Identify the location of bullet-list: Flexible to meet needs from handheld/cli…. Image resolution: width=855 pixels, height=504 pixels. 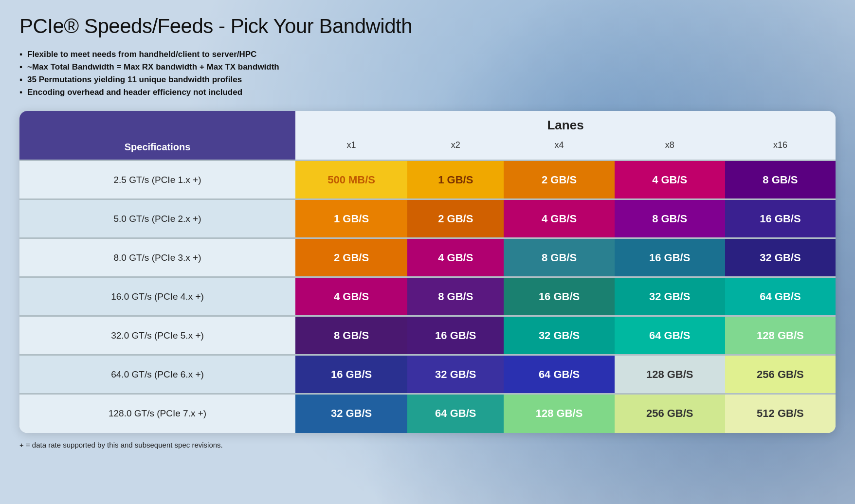
(427, 73).